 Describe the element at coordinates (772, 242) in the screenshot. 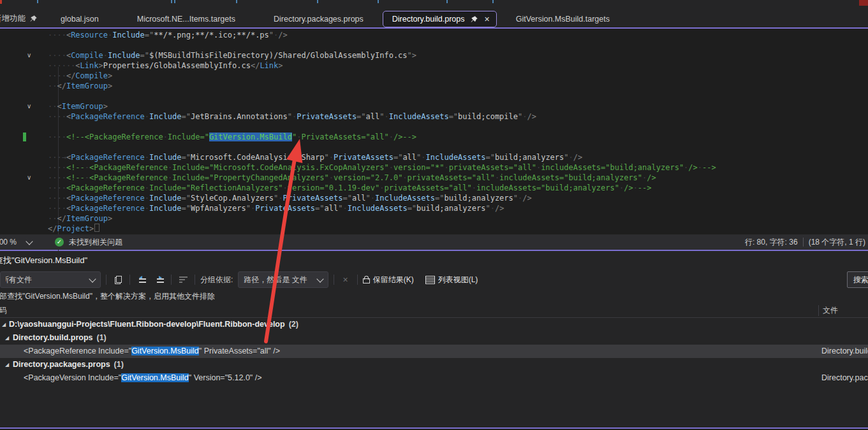

I see `line-column-indicator: 行: 80, 字符: 36` at that location.